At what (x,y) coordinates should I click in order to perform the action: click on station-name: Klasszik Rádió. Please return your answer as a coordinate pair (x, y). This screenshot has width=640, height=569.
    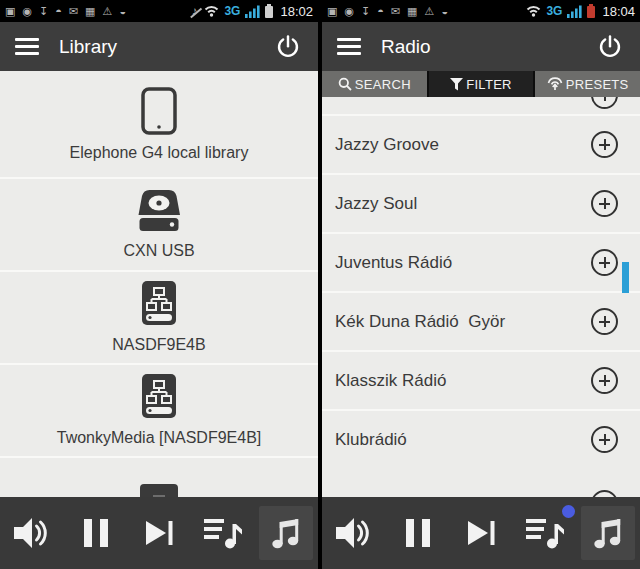
    Looking at the image, I should click on (391, 381).